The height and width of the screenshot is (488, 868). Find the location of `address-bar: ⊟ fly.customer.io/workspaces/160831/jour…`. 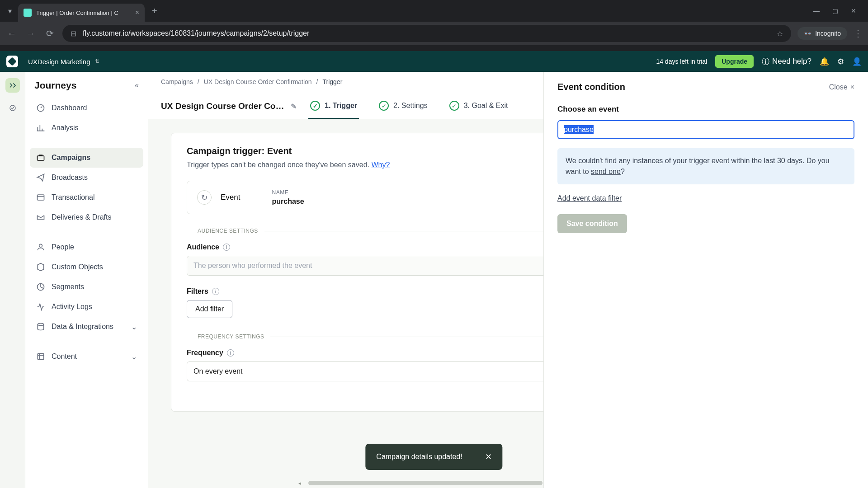

address-bar: ⊟ fly.customer.io/workspaces/160831/jour… is located at coordinates (427, 33).